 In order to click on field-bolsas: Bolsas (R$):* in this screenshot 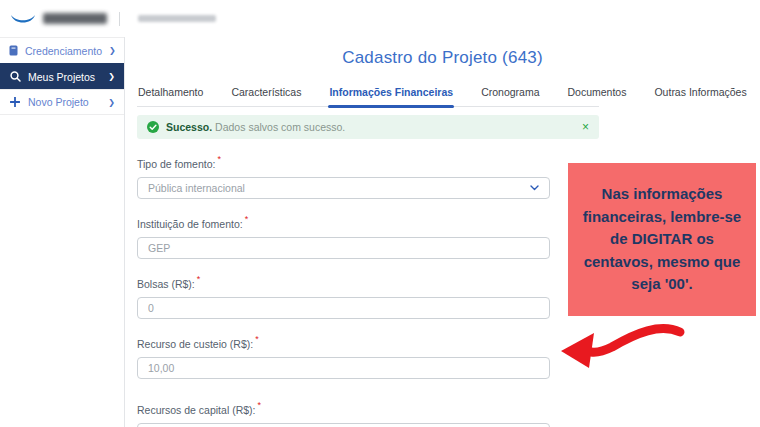, I will do `click(344, 296)`.